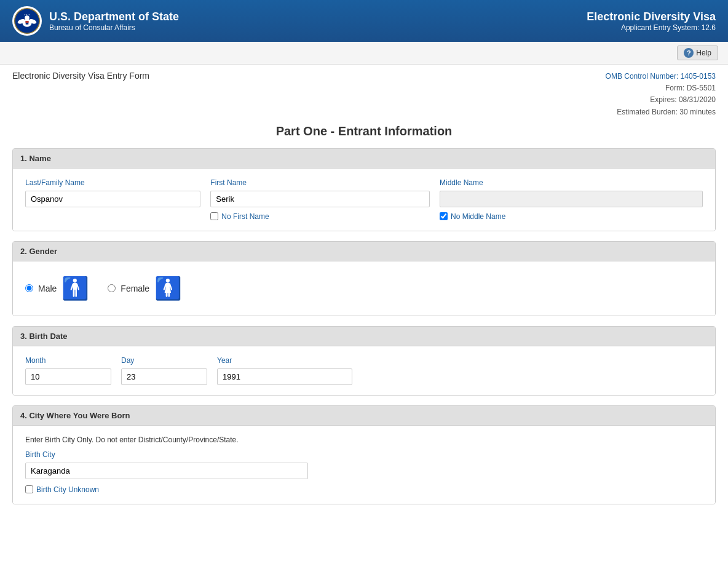 The width and height of the screenshot is (728, 569). Describe the element at coordinates (697, 53) in the screenshot. I see `help-button: ? Help` at that location.